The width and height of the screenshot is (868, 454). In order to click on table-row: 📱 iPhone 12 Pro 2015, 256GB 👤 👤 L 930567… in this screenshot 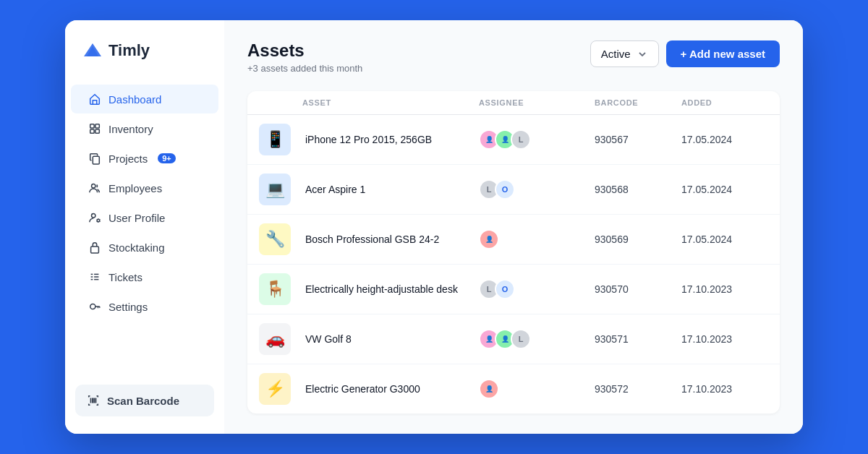, I will do `click(514, 140)`.